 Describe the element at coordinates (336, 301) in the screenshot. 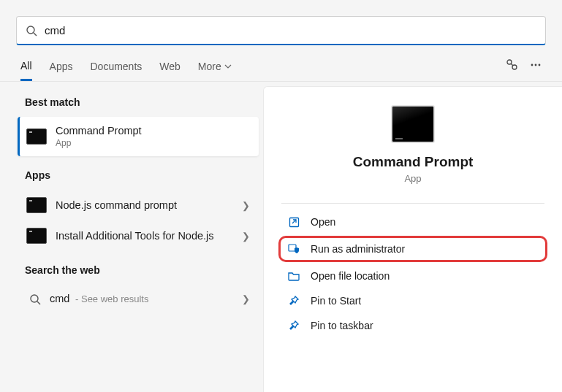

I see `action-label: Pin to Start` at that location.